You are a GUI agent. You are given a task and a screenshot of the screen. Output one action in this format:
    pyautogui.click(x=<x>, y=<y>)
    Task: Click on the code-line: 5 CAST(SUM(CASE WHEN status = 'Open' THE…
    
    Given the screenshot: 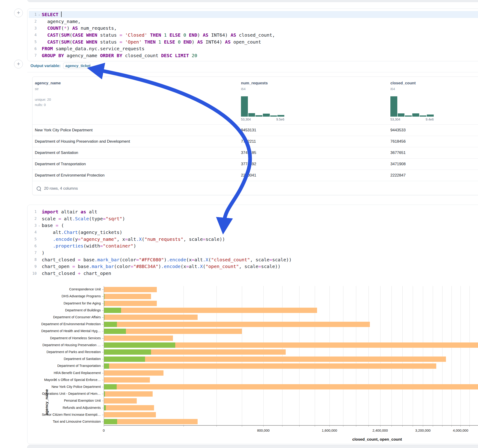 What is the action you would take?
    pyautogui.click(x=253, y=42)
    